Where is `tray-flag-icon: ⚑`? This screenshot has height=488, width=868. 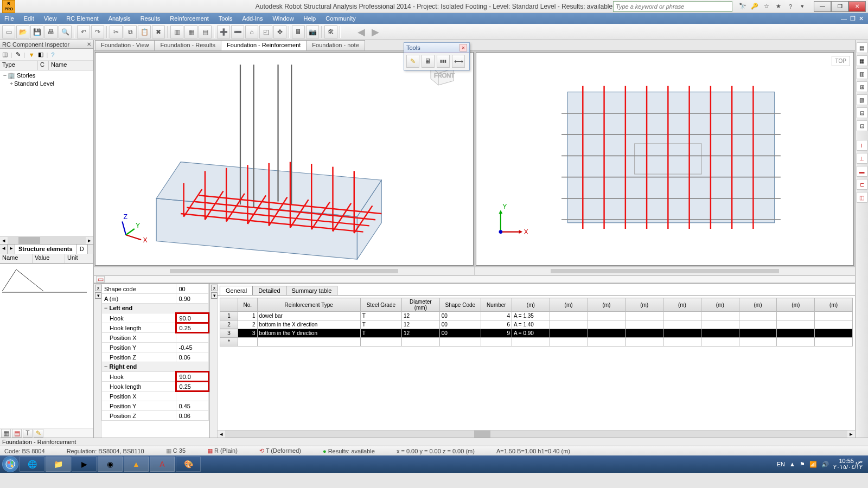
tray-flag-icon: ⚑ is located at coordinates (802, 464).